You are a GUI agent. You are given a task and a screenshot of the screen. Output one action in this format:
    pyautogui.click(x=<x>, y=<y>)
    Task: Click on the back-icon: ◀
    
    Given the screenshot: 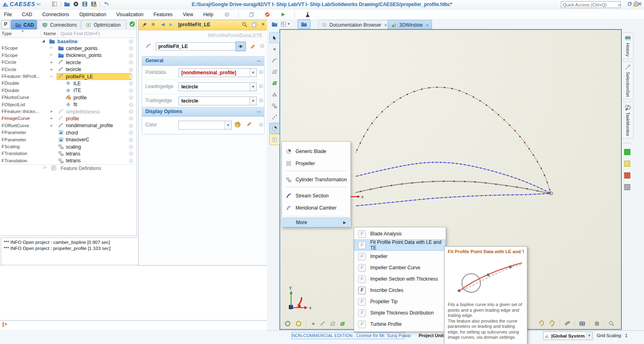 What is the action you would take?
    pyautogui.click(x=163, y=24)
    